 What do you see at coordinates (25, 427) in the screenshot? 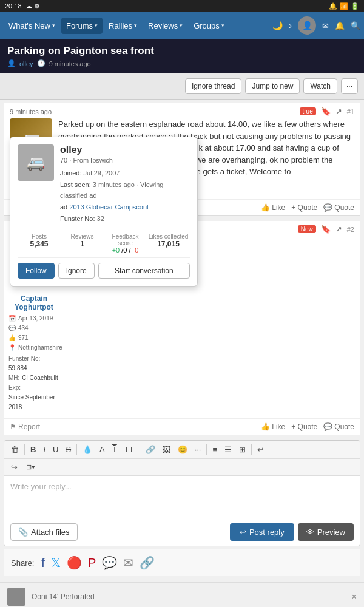
I see `report-button: ⚑ Report` at bounding box center [25, 427].